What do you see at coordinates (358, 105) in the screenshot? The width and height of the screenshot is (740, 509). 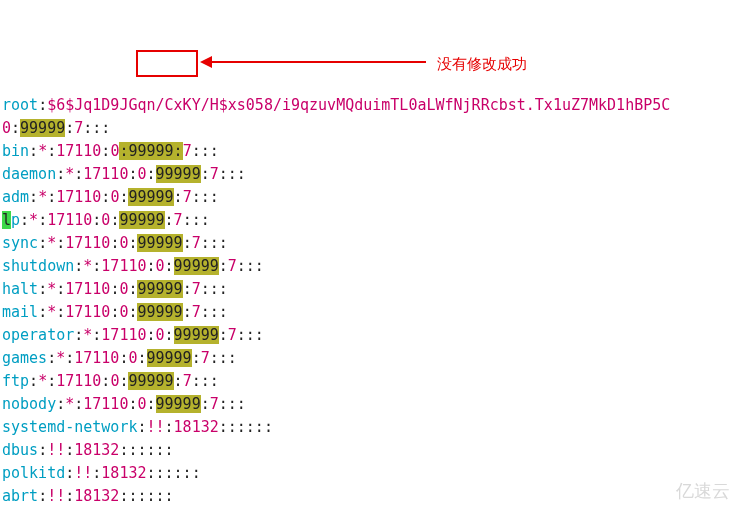 I see `token-hash: $6$Jq1D9JGqn/CxKY/H$xs058/i9qzuvMQduimTL…` at bounding box center [358, 105].